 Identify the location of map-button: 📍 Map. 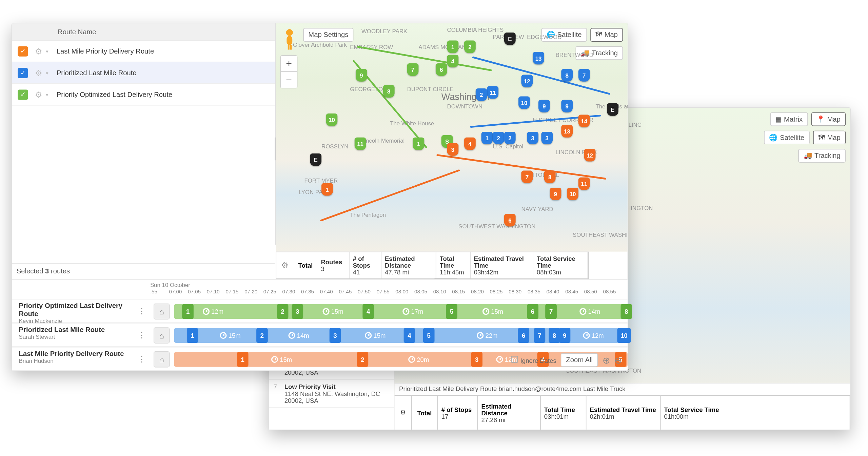
(828, 119).